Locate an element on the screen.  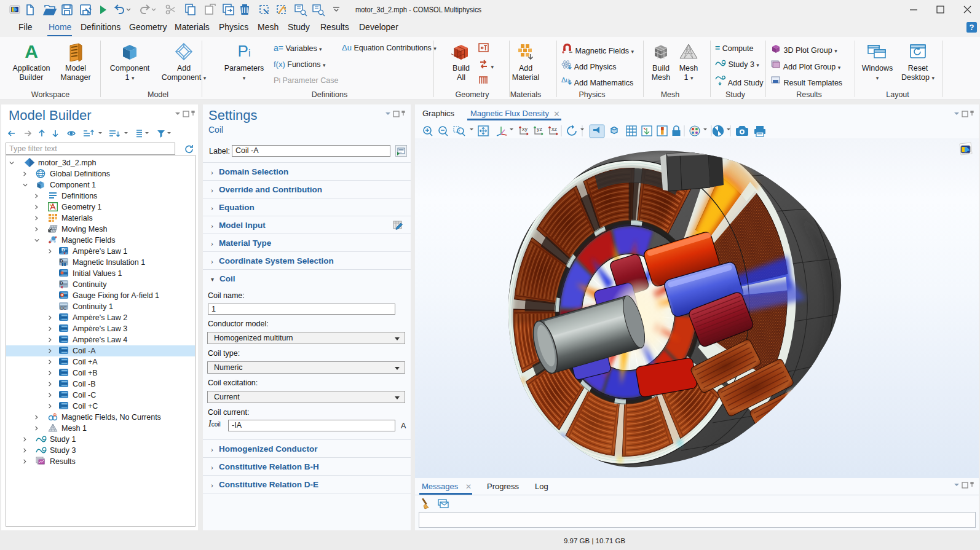
svg-text:motor_3d_2.mph - COMSOL Multip: motor_3d_2.mph - COMSOL Multiphysics is located at coordinates (418, 10).